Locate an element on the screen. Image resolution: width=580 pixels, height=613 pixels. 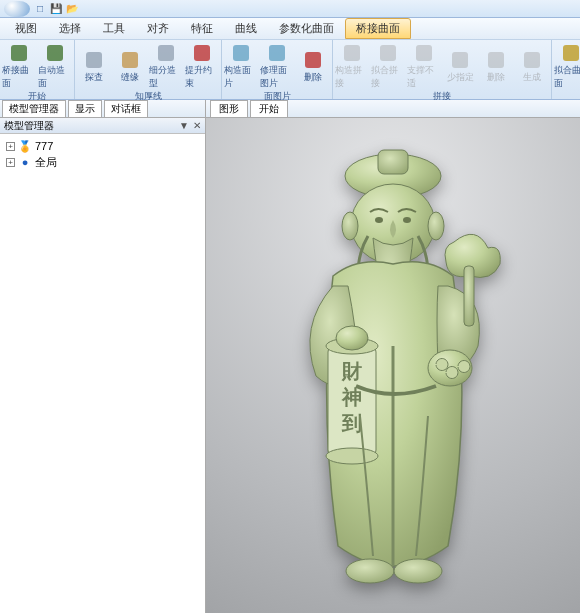
ribbon-btn-label: 构造面片 is located at coordinates (241, 77).